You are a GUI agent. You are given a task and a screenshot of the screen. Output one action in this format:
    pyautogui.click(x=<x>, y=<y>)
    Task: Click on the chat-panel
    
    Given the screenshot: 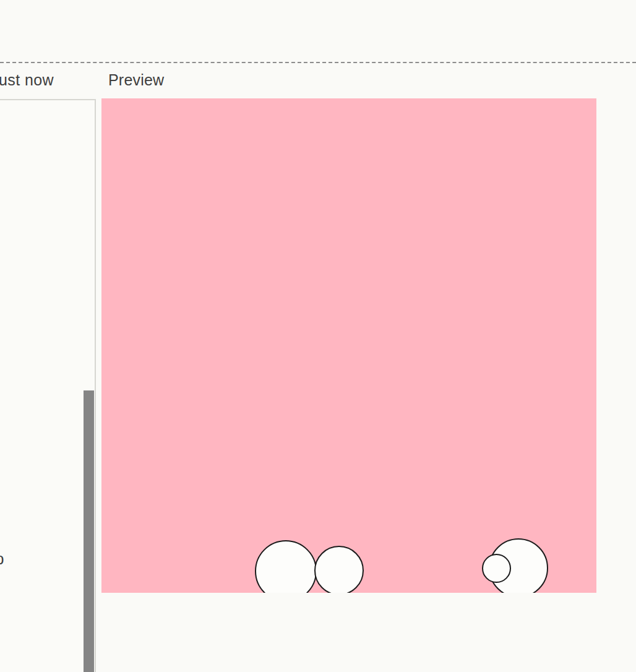 What is the action you would take?
    pyautogui.click(x=48, y=386)
    